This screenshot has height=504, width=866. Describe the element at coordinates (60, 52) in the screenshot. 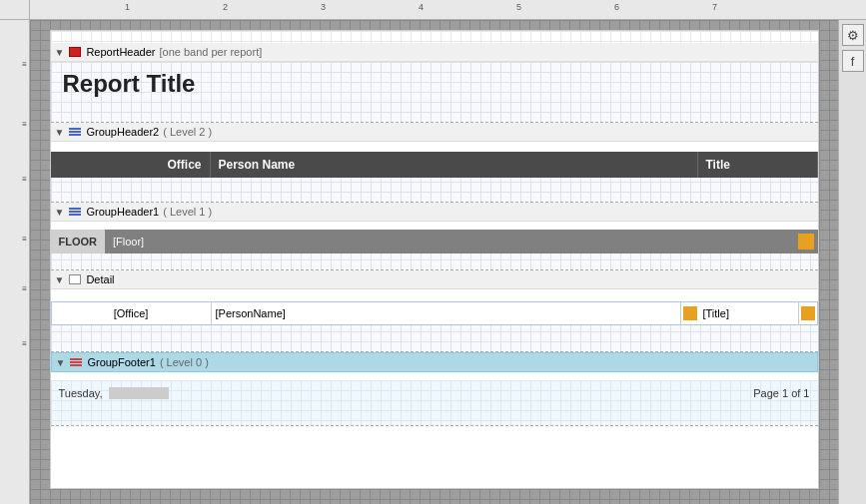

I see `report-header-arrow: ▼` at that location.